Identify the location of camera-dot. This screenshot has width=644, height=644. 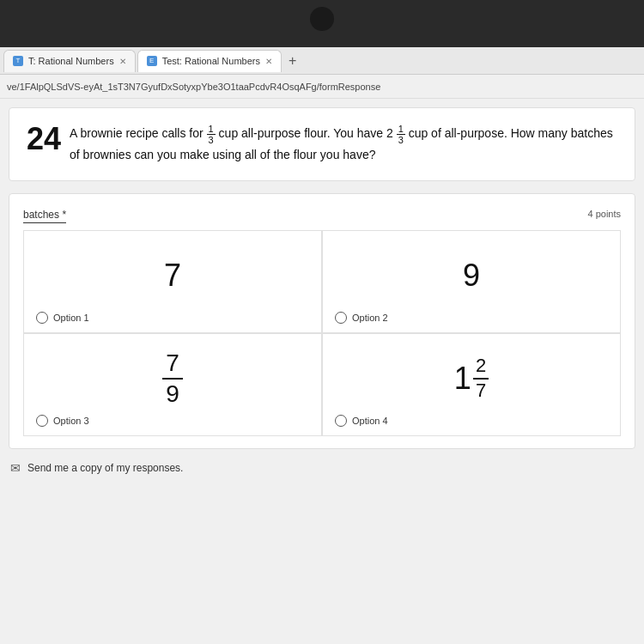
(322, 19).